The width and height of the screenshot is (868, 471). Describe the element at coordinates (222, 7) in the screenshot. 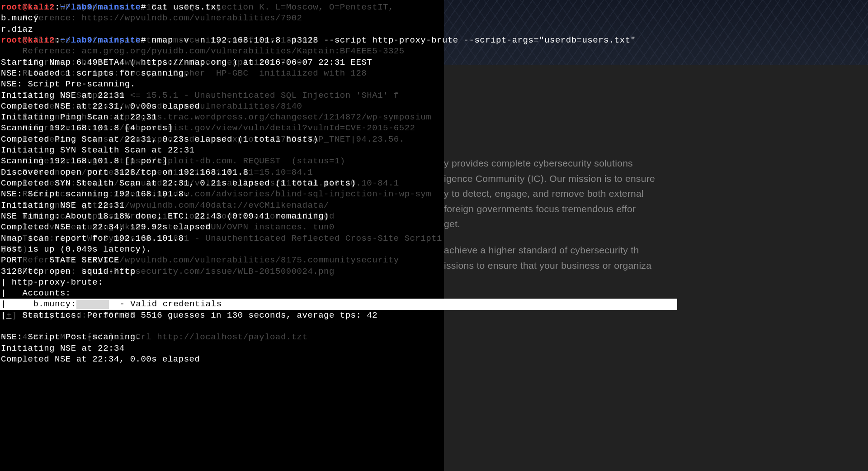

I see `prompt-line-1: root@kali2:~/lab9/mainsite# cat users.tx…` at that location.